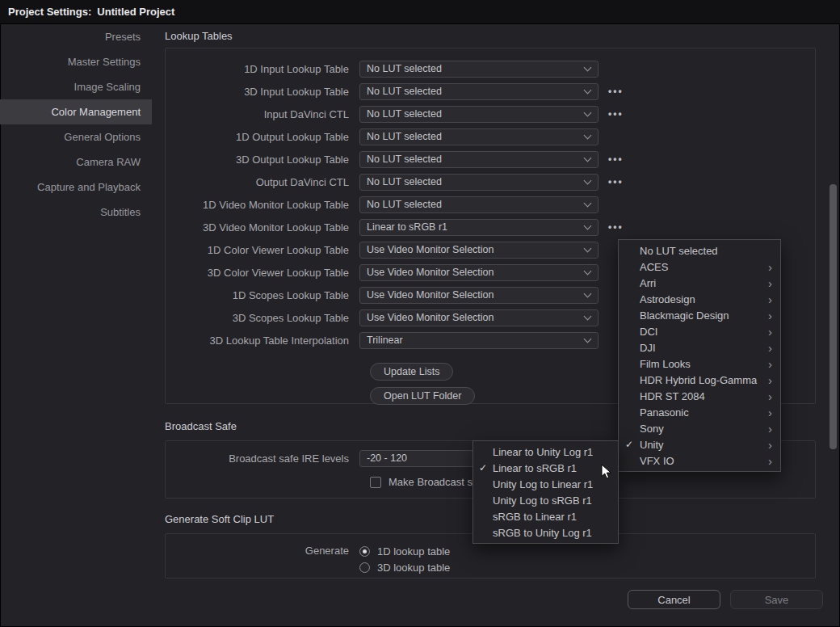  Describe the element at coordinates (699, 364) in the screenshot. I see `menu-item-film-looks: Film Looks ›` at that location.